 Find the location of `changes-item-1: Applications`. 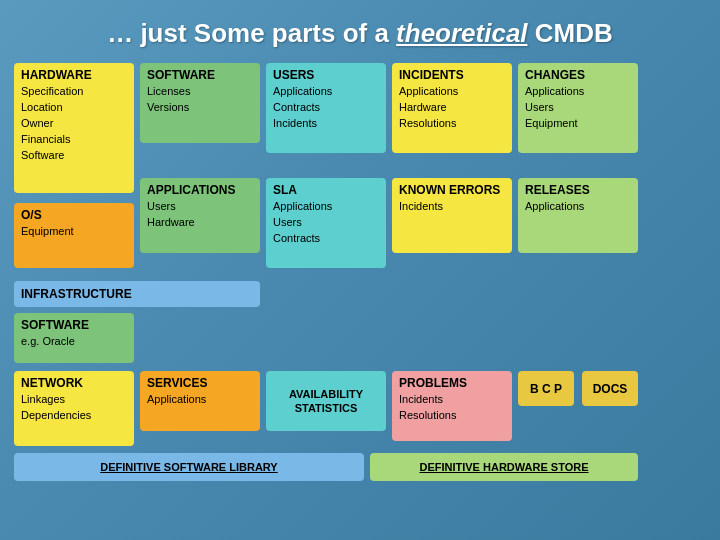

changes-item-1: Applications is located at coordinates (578, 92).